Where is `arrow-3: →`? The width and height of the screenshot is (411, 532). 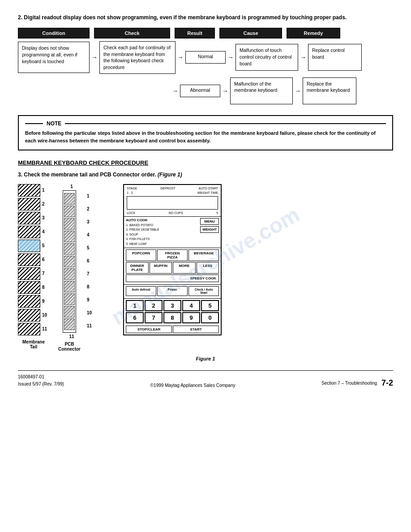 arrow-3: → is located at coordinates (231, 57).